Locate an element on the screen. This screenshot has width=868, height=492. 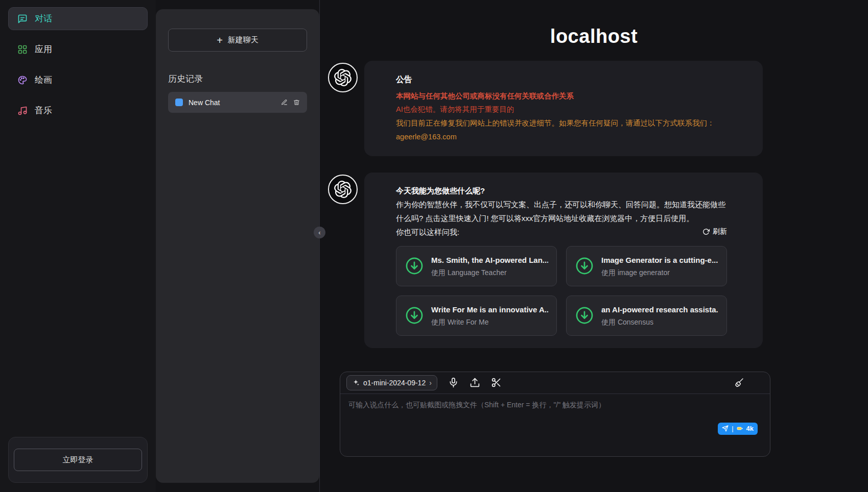
paper-plane-icon is located at coordinates (725, 429).